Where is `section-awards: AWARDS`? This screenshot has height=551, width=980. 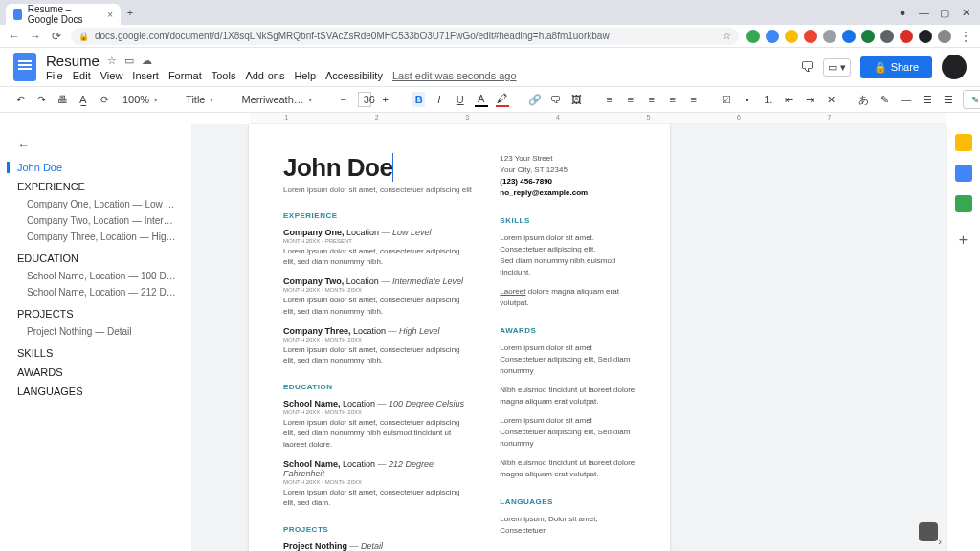
section-awards: AWARDS is located at coordinates (568, 331).